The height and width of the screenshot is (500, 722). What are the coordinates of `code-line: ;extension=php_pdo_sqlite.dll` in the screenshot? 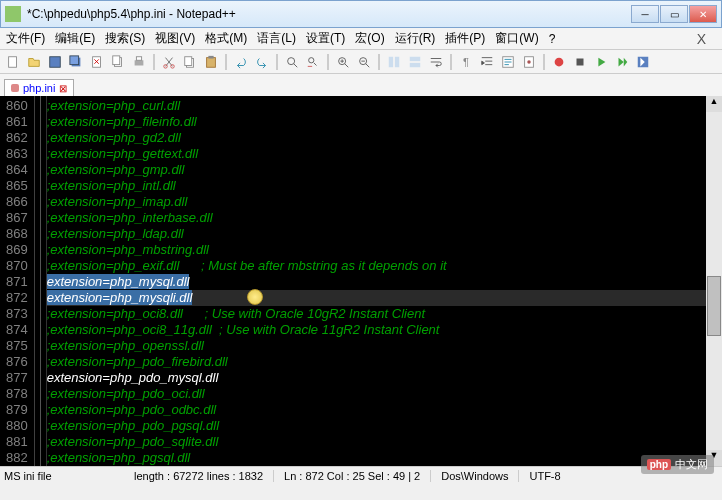 It's located at (382, 442).